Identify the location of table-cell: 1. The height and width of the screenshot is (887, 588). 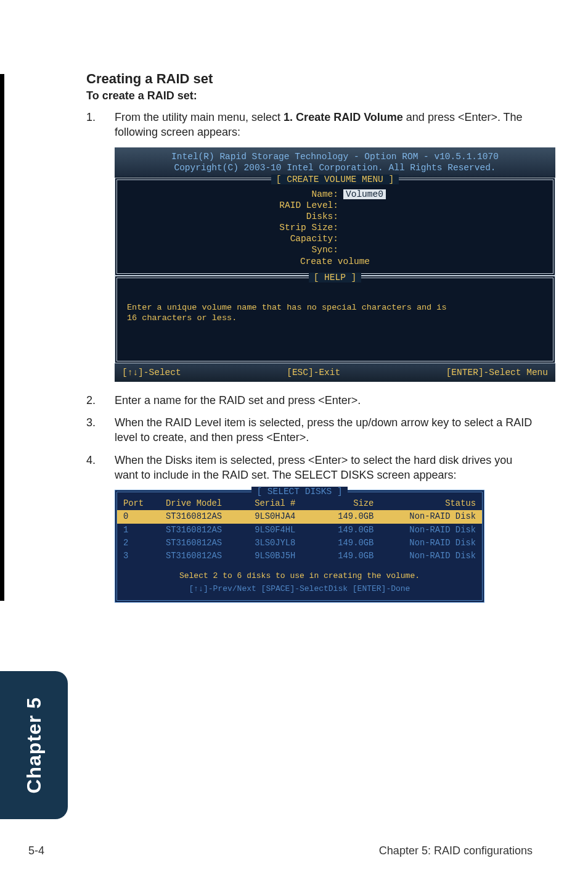
(138, 530).